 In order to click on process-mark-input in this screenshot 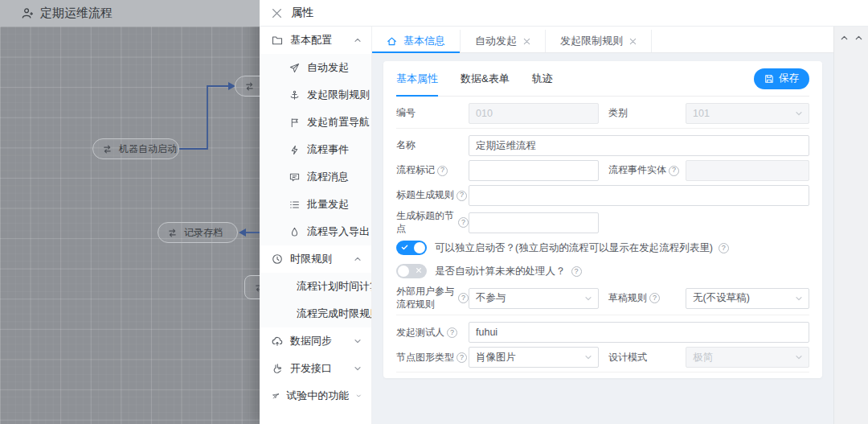, I will do `click(534, 171)`.